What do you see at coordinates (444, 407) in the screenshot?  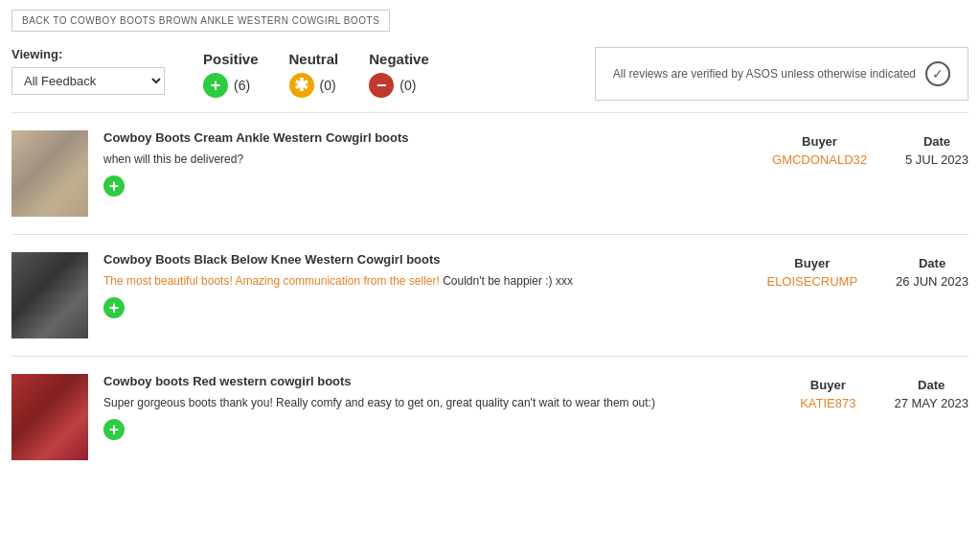 I see `feedback-content: Cowboy boots Red western cowgirl boots S…` at bounding box center [444, 407].